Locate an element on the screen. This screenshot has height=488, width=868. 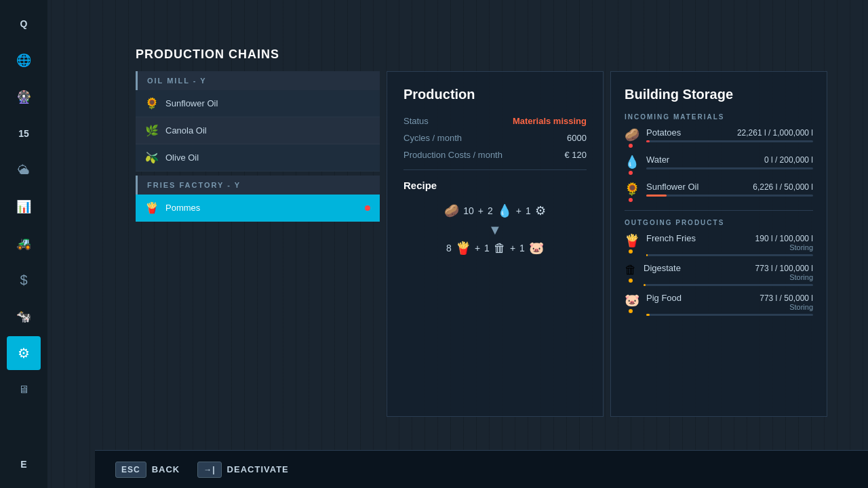
esc-key-badge: ESC is located at coordinates (131, 470).